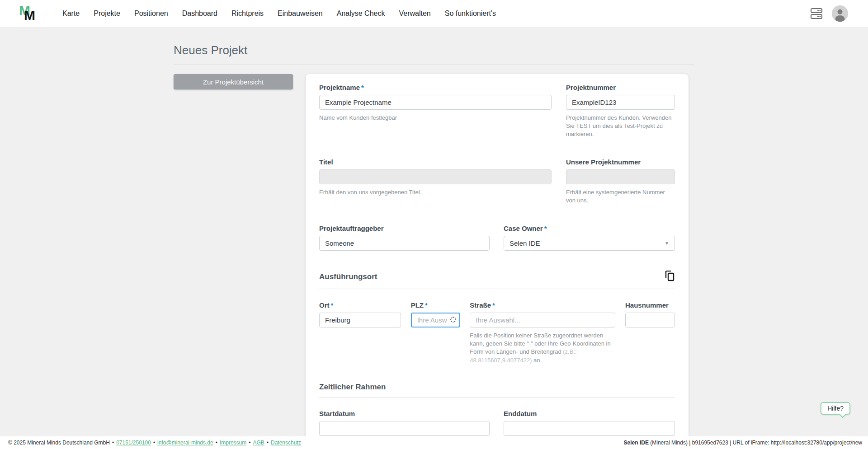 This screenshot has height=449, width=868. I want to click on titel-field: Titel Erhält den von uns vorgegebenen Ti…, so click(435, 182).